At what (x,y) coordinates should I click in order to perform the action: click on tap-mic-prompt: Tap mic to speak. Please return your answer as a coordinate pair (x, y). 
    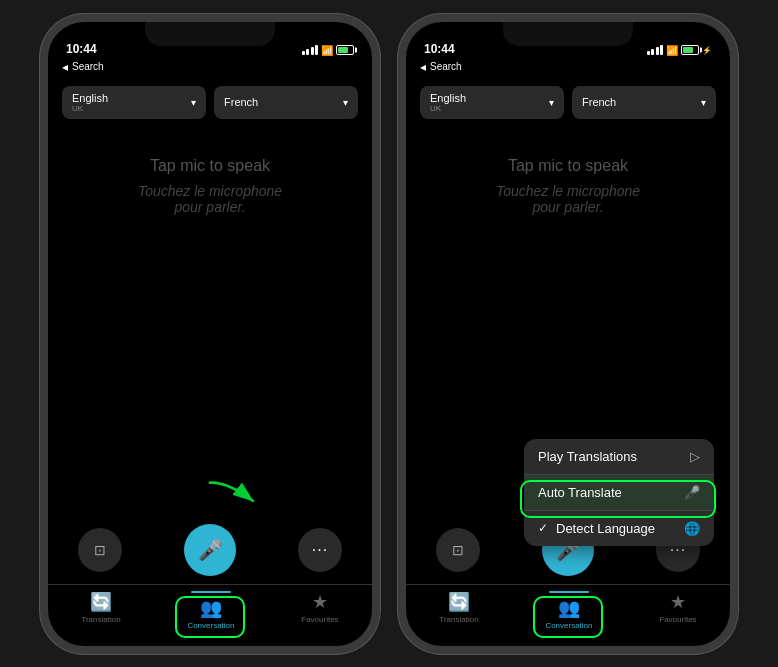
    Looking at the image, I should click on (210, 166).